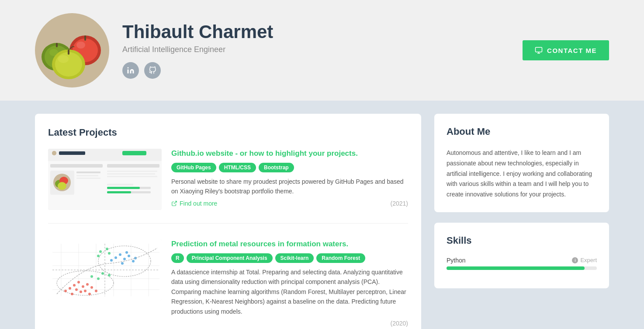 The width and height of the screenshot is (644, 329). What do you see at coordinates (290, 323) in the screenshot?
I see `project-footer-2: (2020)` at bounding box center [290, 323].